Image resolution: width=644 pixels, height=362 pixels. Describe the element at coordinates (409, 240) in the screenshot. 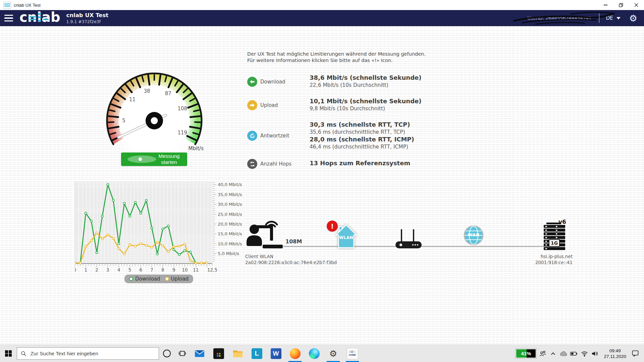

I see `router-icon` at that location.